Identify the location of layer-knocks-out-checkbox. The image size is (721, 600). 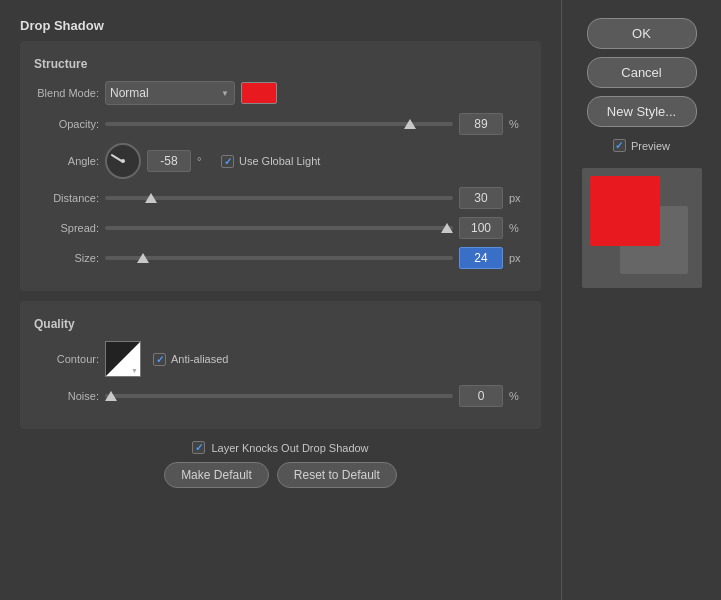
(198, 448).